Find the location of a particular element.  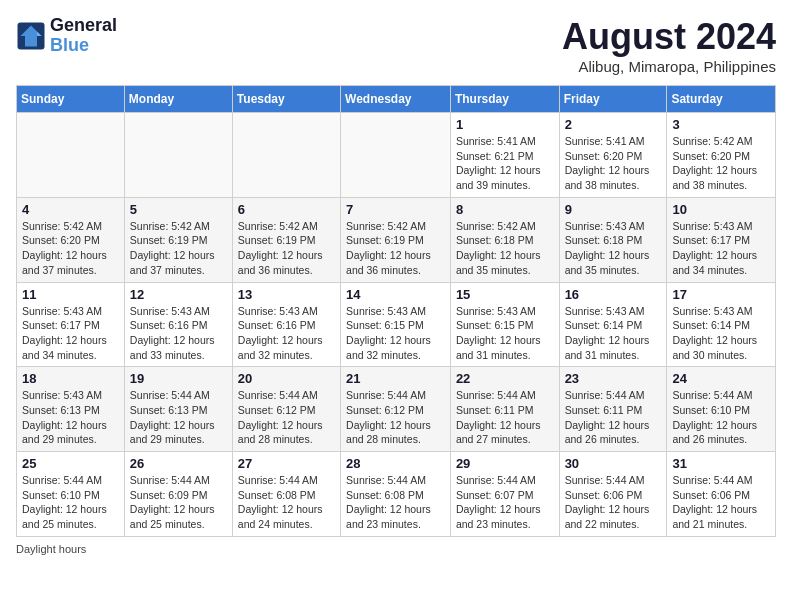

title-block: August 2024 Alibug, Mimaropa, Philippine… is located at coordinates (669, 46).